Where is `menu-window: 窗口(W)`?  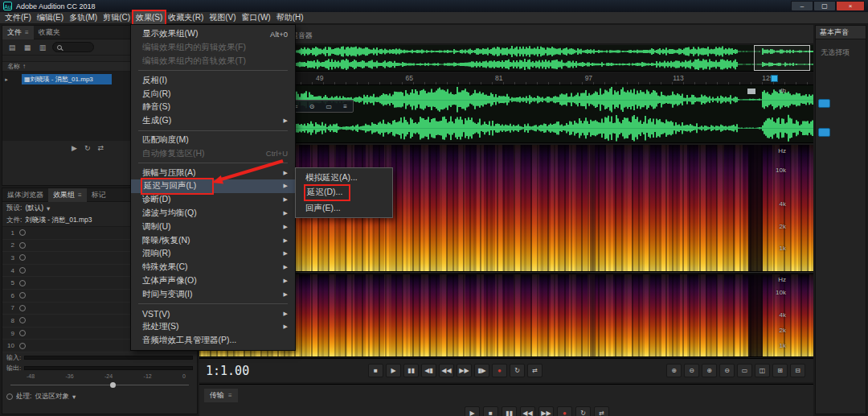 menu-window: 窗口(W) is located at coordinates (256, 18).